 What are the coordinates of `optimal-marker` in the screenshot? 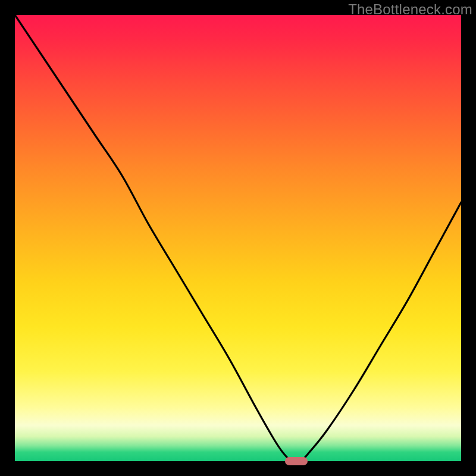 It's located at (296, 461).